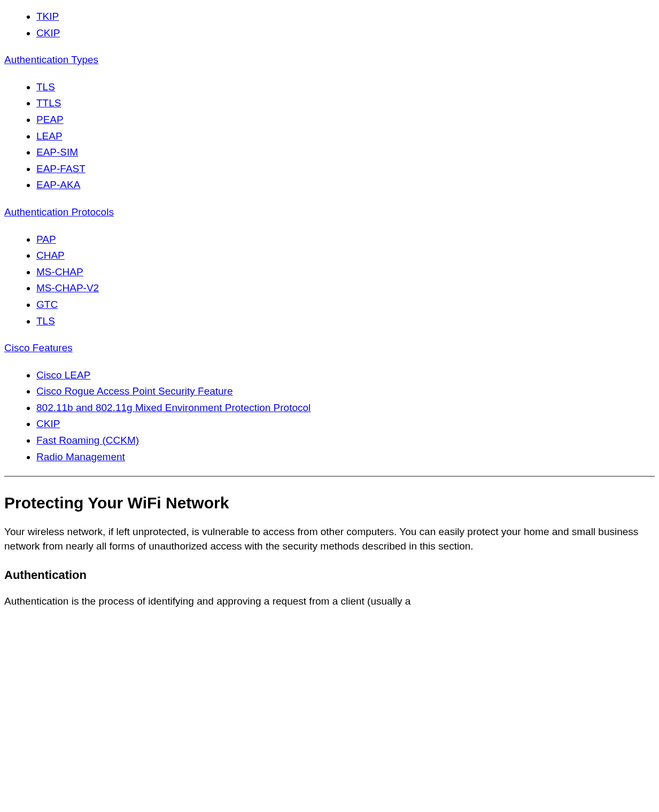 The image size is (659, 812). Describe the element at coordinates (173, 407) in the screenshot. I see `link-80211-mixed: 802.11b and 802.11g Mixed Environment Pr…` at that location.